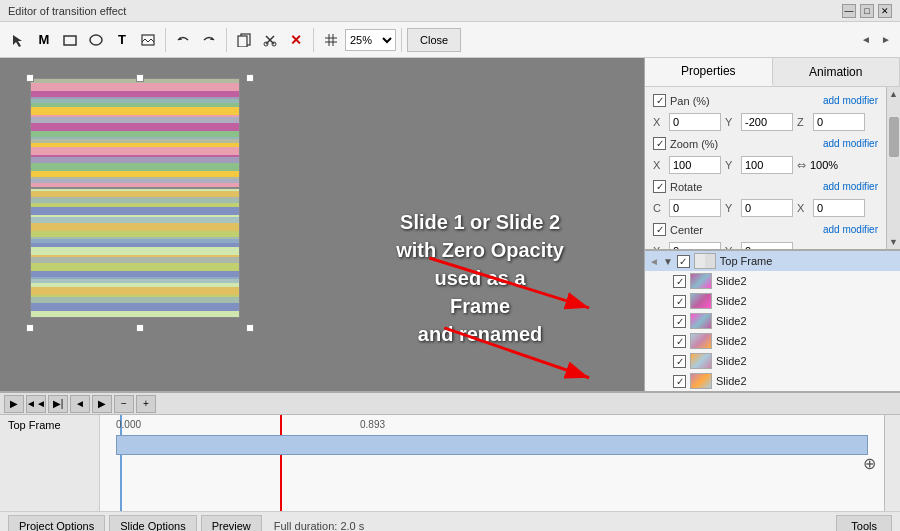 This screenshot has height=531, width=900. I want to click on layer-slide-6: Slide2, so click(772, 381).